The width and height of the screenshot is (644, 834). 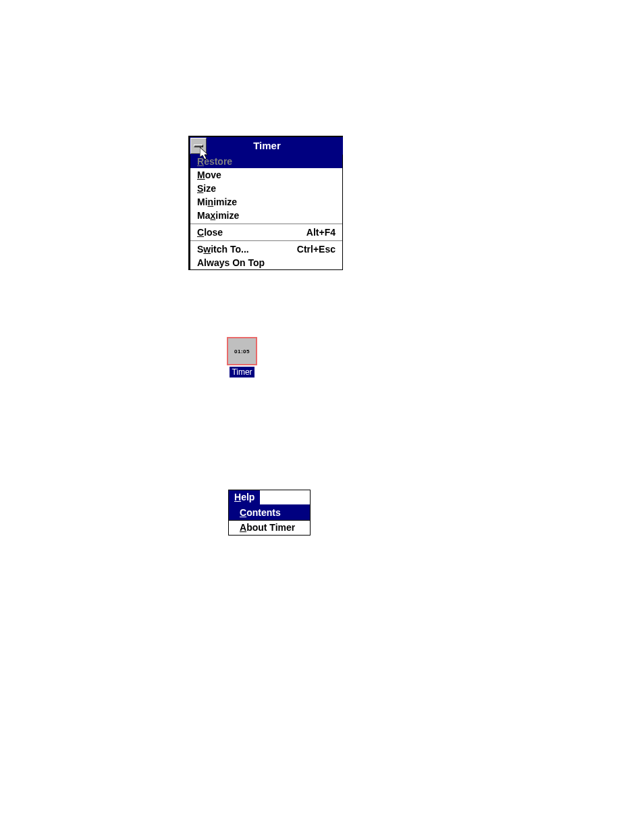 What do you see at coordinates (242, 351) in the screenshot?
I see `timer-icon-time: 01:05` at bounding box center [242, 351].